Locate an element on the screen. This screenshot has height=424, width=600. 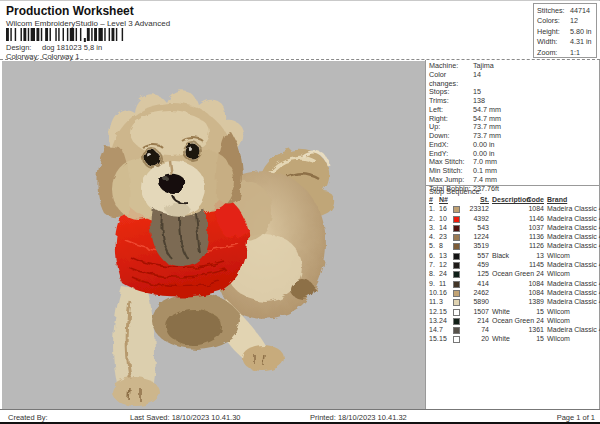
stat-row: Height:5.80 in is located at coordinates (566, 32).